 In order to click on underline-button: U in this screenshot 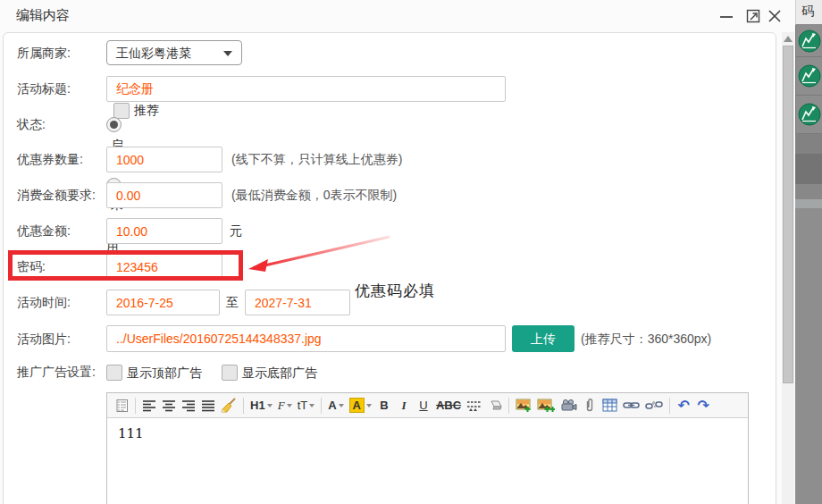, I will do `click(424, 406)`.